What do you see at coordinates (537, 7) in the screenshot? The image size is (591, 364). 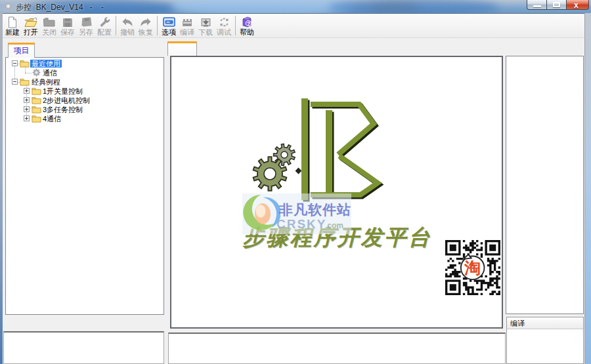 I see `minimize-icon` at bounding box center [537, 7].